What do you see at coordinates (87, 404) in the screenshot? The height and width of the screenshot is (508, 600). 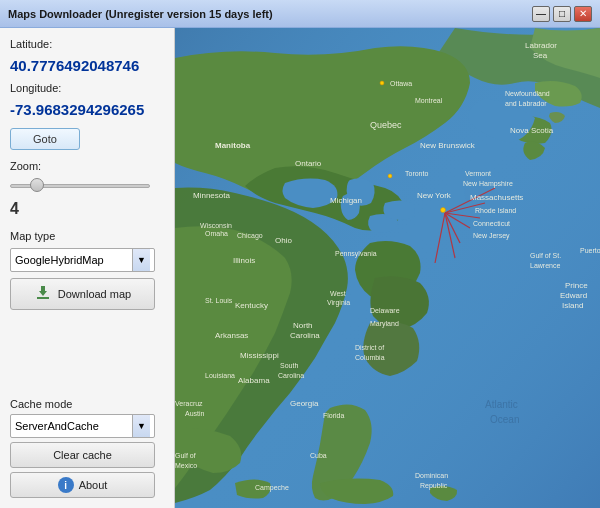 I see `cache-mode-label: Cache mode` at bounding box center [87, 404].